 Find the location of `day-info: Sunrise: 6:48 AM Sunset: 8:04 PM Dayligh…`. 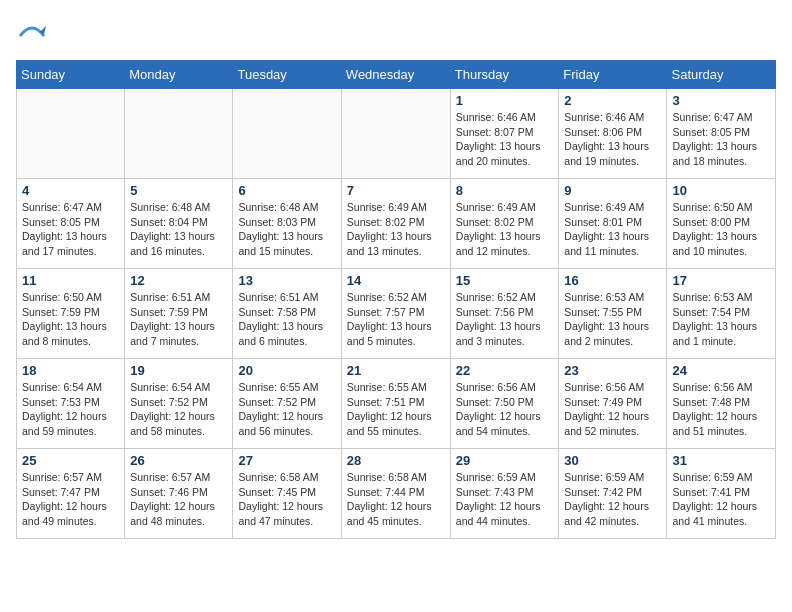

day-info: Sunrise: 6:48 AM Sunset: 8:04 PM Dayligh… is located at coordinates (178, 230).